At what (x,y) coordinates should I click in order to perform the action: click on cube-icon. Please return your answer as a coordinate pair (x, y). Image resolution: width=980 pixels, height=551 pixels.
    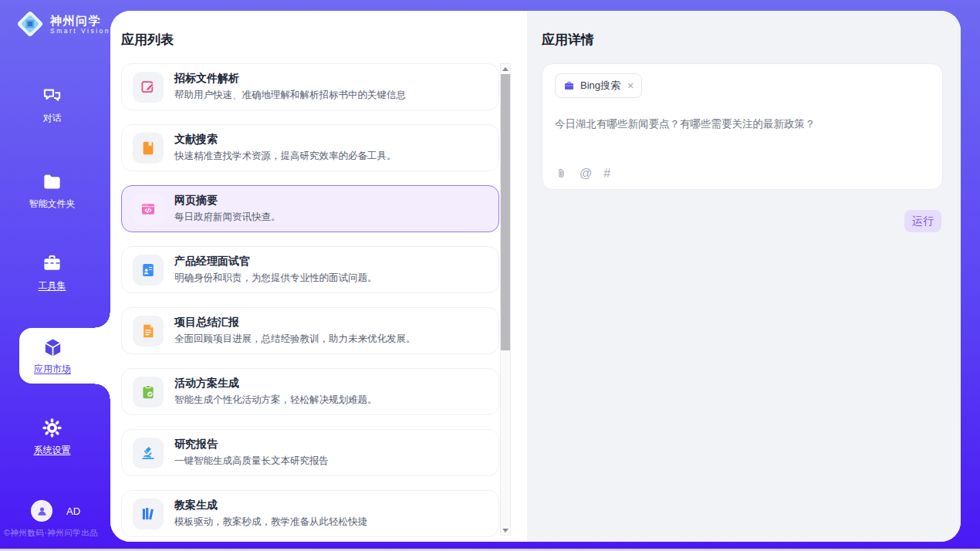
    Looking at the image, I should click on (52, 347).